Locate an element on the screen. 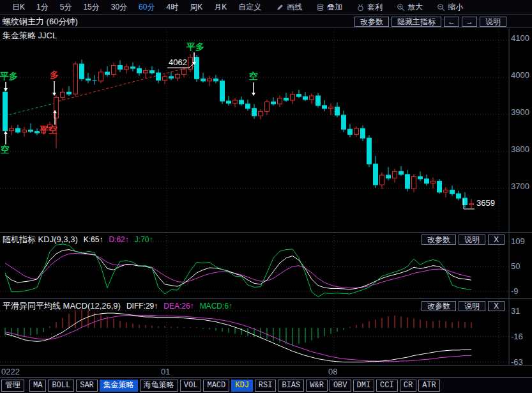 This screenshot has width=532, height=393. period-toolbar: 日K 1分 5分 15分 30分 60分 4时 周K 月K 自定义 画线 叠加 is located at coordinates (266, 8).